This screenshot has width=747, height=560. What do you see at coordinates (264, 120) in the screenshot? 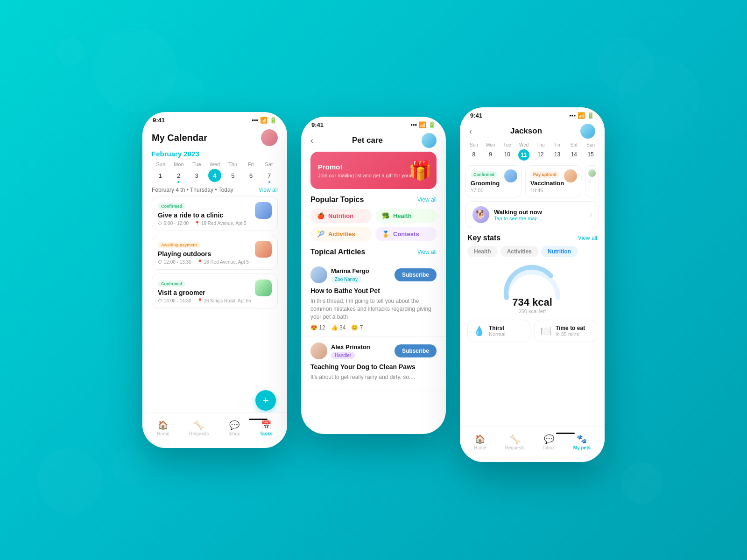
I see `wifi-icon: 📶` at bounding box center [264, 120].